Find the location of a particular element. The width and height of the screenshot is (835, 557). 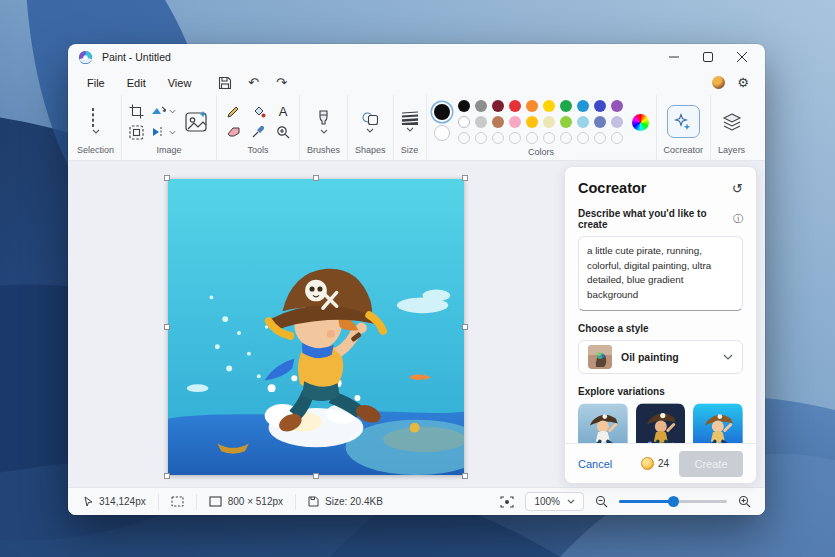

color-swatch-8e8e8e is located at coordinates (481, 106).